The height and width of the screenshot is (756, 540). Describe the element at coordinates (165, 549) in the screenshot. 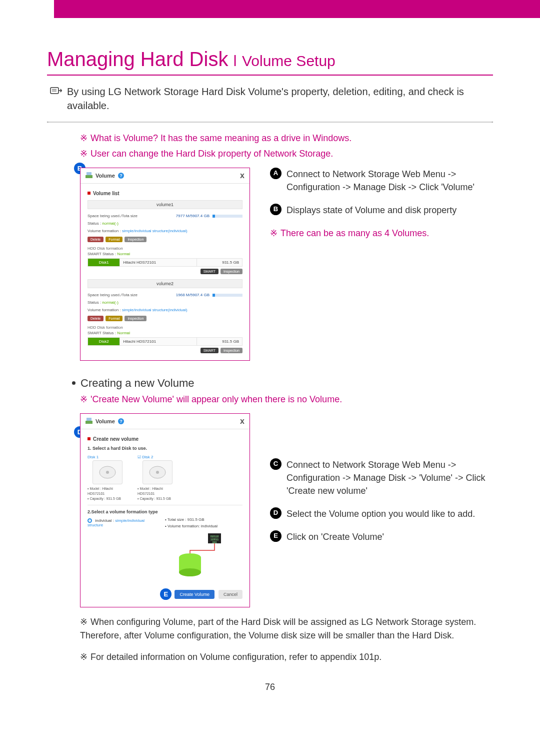

I see `formation-row: individual : simple/individual structure…` at that location.